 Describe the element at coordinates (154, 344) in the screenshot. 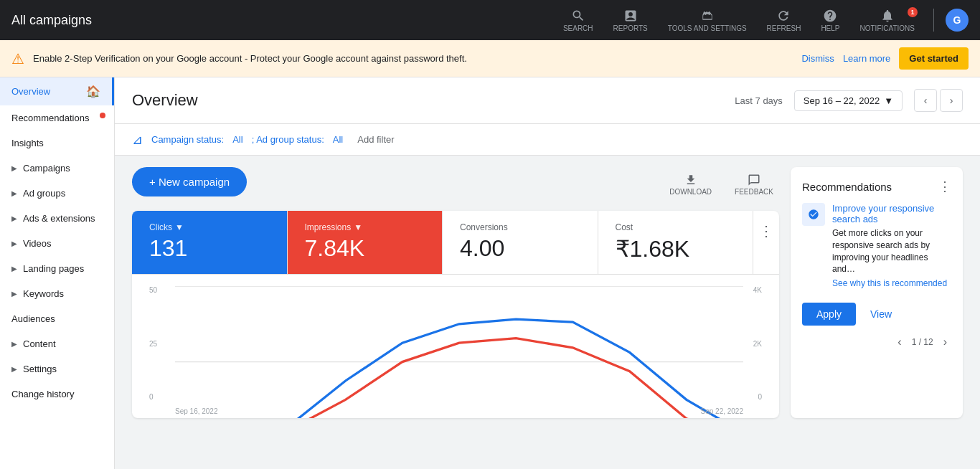

I see `chart-y-labels-left: 50 25 0` at that location.